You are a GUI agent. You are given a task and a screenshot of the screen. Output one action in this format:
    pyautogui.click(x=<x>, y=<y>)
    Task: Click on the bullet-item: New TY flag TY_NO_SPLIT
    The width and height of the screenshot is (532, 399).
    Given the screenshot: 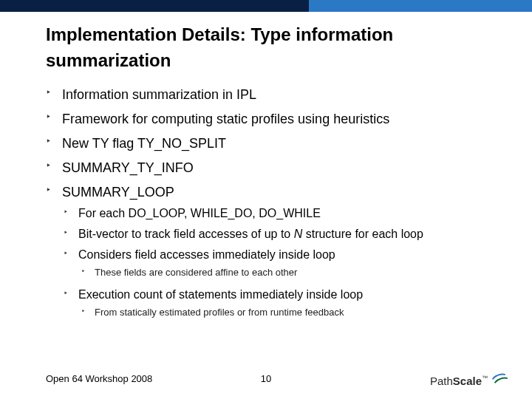 What is the action you would take?
    pyautogui.click(x=289, y=143)
    